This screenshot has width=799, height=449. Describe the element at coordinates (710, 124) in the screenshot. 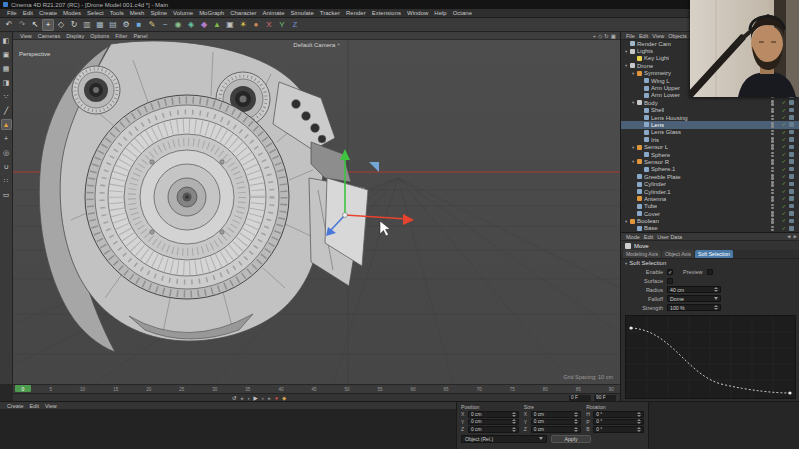

I see `object-row: Lens ✓` at that location.